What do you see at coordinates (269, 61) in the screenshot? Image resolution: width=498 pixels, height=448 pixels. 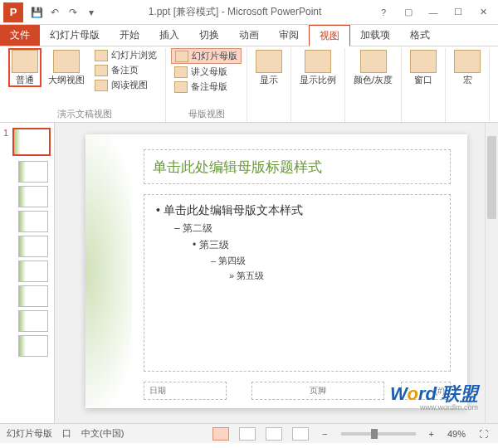 I see `ruler-icon` at bounding box center [269, 61].